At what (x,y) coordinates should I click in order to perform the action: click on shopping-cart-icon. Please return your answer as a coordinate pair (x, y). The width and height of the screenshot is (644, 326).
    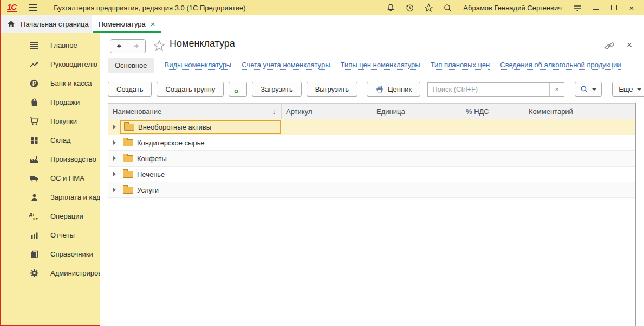
    Looking at the image, I should click on (34, 122).